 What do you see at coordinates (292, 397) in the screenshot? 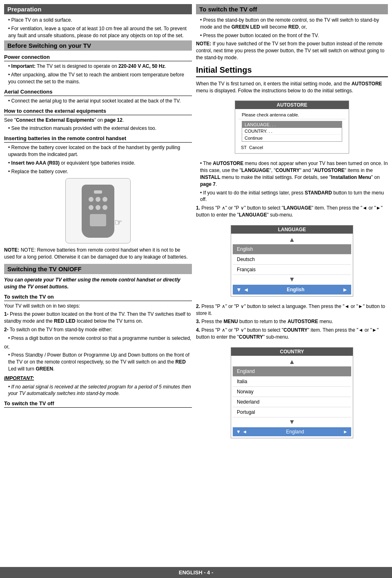
I see `country-body: ▲ England Italia Norway Nederland Portug…` at bounding box center [292, 397].